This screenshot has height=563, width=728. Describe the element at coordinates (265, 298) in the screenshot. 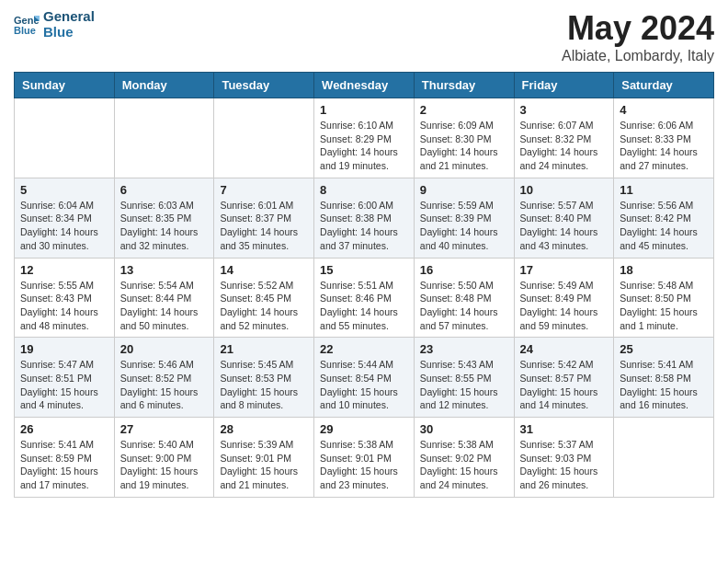

I see `calendar-cell: 14Sunrise: 5:52 AM Sunset: 8:45 PM Dayli…` at that location.